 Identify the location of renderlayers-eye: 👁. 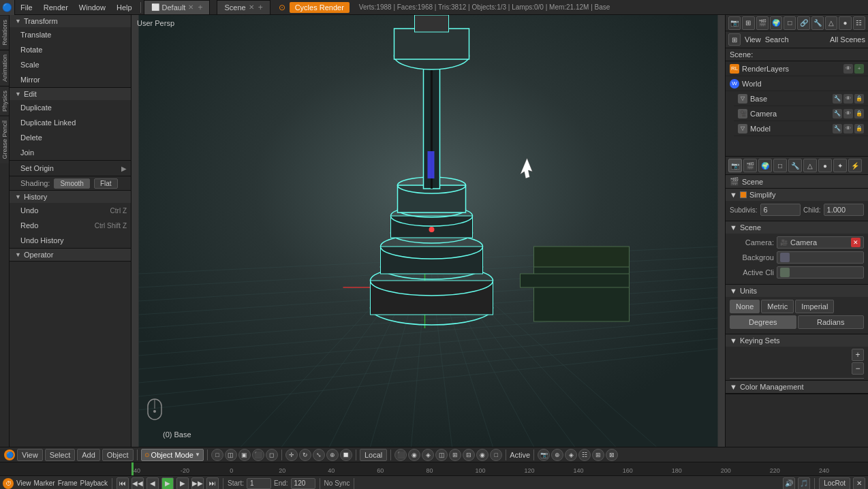
(848, 69).